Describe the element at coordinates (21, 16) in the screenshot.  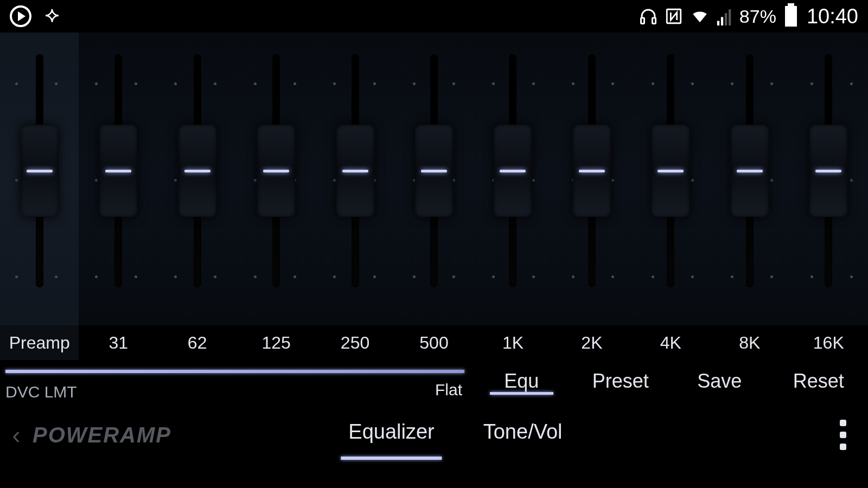
I see `play-icon` at that location.